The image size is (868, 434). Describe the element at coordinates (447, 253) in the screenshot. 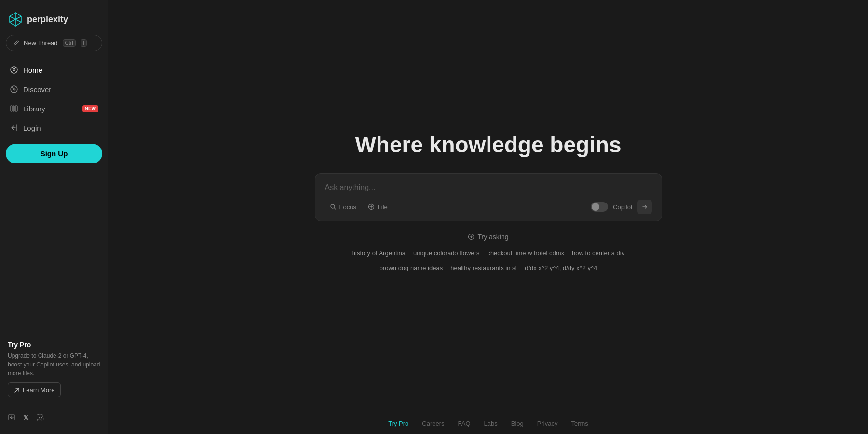

I see `suggestion-chip: unique colorado flowers` at that location.